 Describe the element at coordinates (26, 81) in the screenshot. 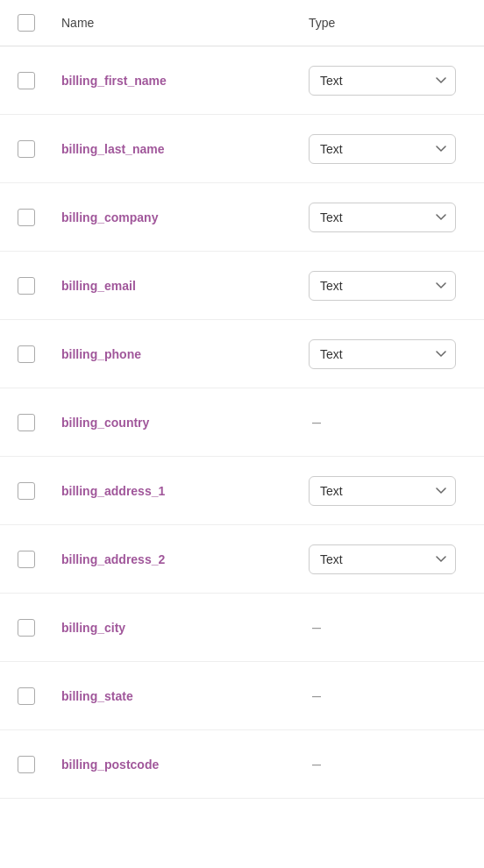

I see `row-checkbox-billing_first_name` at that location.